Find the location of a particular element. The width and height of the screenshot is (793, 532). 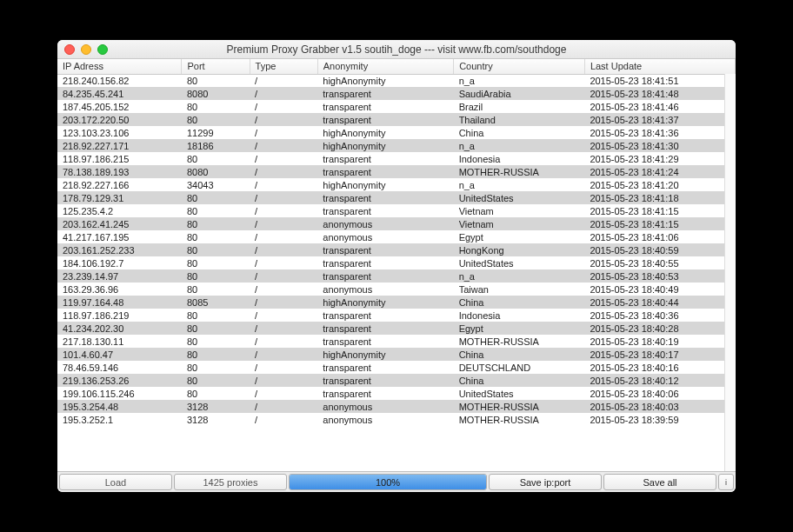

cell-ip: 163.29.36.96 is located at coordinates (120, 289).